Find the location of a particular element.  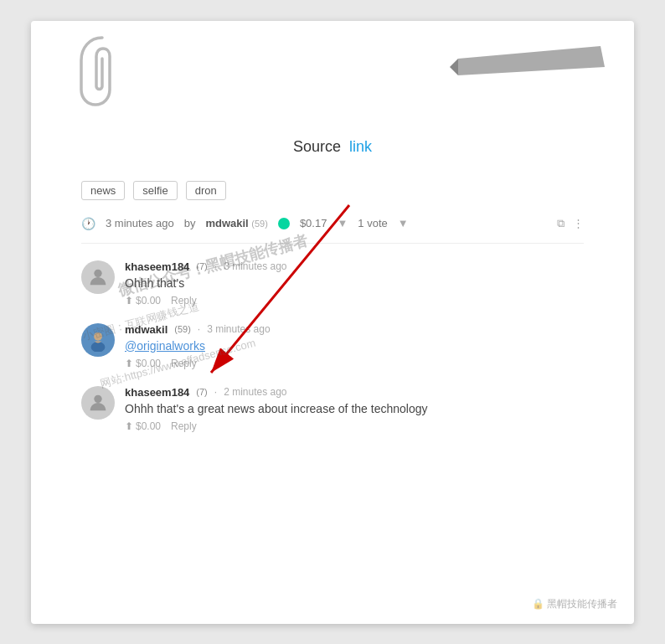

comment-body: Ohhh that's is located at coordinates (354, 283).